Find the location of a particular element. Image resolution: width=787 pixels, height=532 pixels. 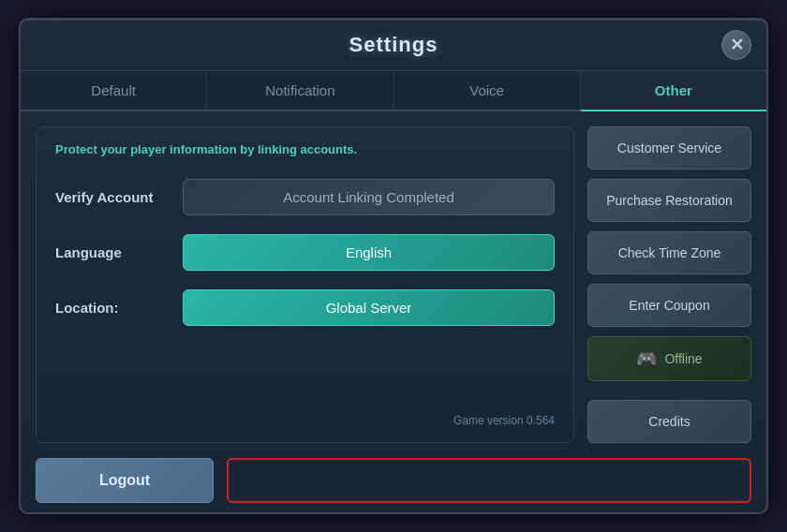

verify-account-label: Verify Account is located at coordinates (111, 197).